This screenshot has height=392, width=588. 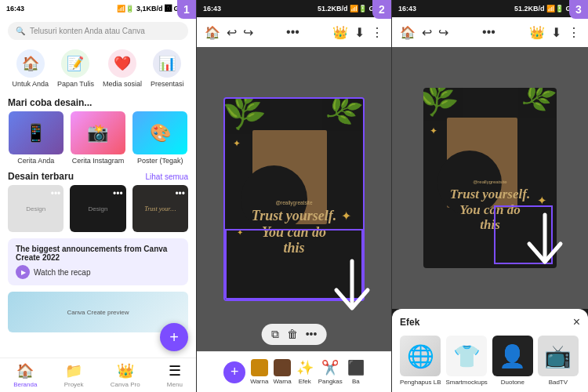 What do you see at coordinates (420, 356) in the screenshot?
I see `penghapus-thumb: 🌐` at bounding box center [420, 356].